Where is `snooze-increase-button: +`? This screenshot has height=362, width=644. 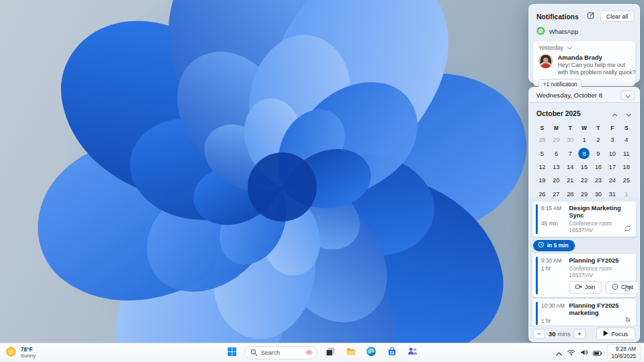
snooze-increase-button: + is located at coordinates (580, 334).